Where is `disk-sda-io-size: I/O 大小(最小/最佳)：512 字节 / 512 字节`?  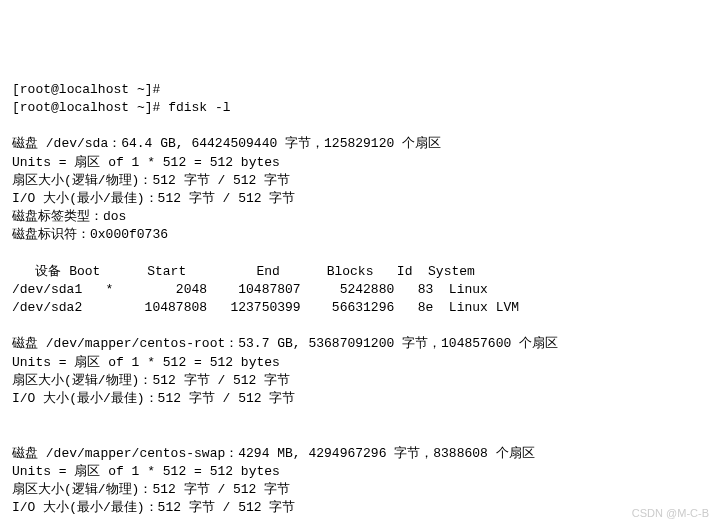
disk-sda-io-size: I/O 大小(最小/最佳)：512 字节 / 512 字节 is located at coordinates (154, 198).